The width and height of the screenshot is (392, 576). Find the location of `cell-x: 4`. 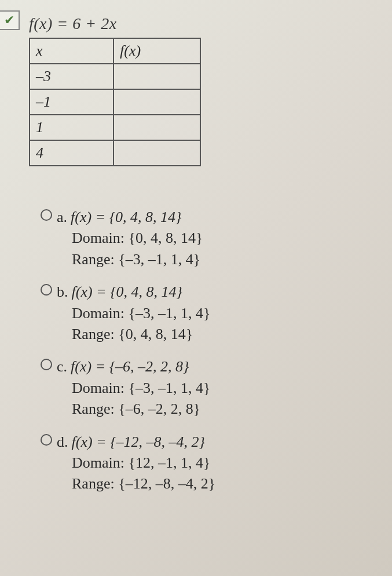

cell-x: 4 is located at coordinates (72, 153).